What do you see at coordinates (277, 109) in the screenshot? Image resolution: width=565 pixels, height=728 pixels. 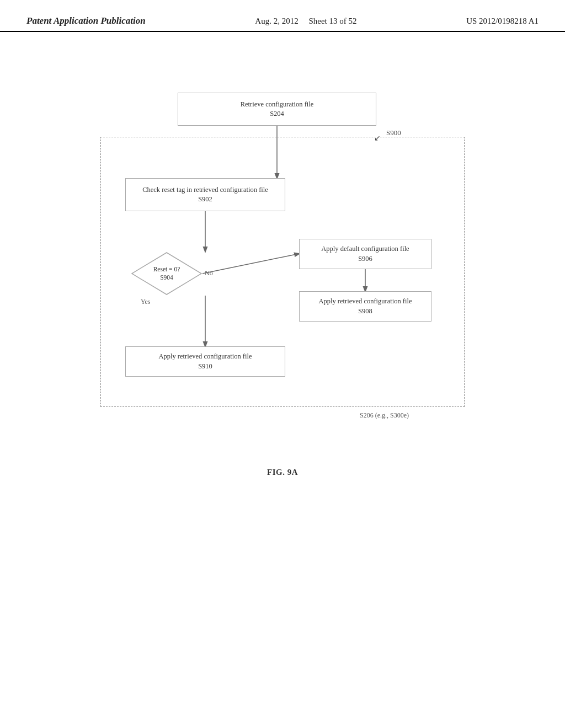 I see `box-s204: Retrieve configuration file S204` at bounding box center [277, 109].